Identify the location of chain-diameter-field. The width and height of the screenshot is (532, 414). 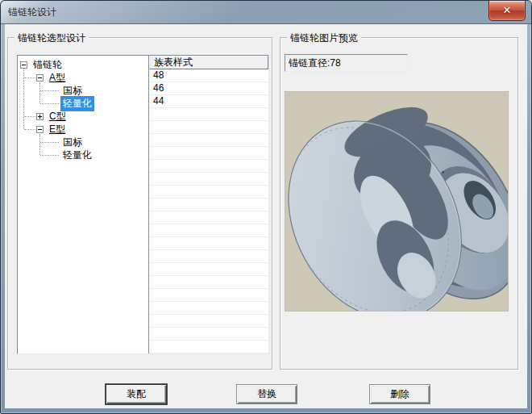
(347, 63).